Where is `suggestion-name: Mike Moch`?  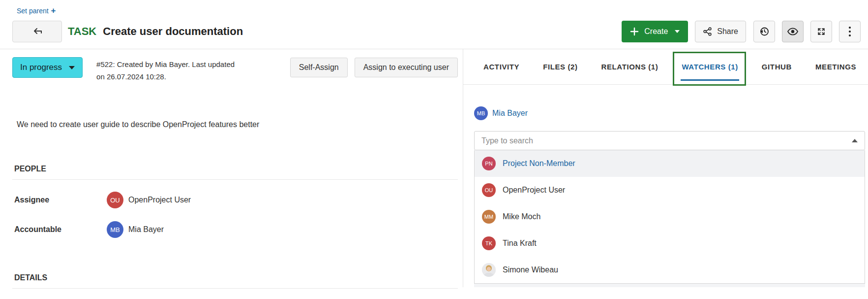
suggestion-name: Mike Moch is located at coordinates (521, 217).